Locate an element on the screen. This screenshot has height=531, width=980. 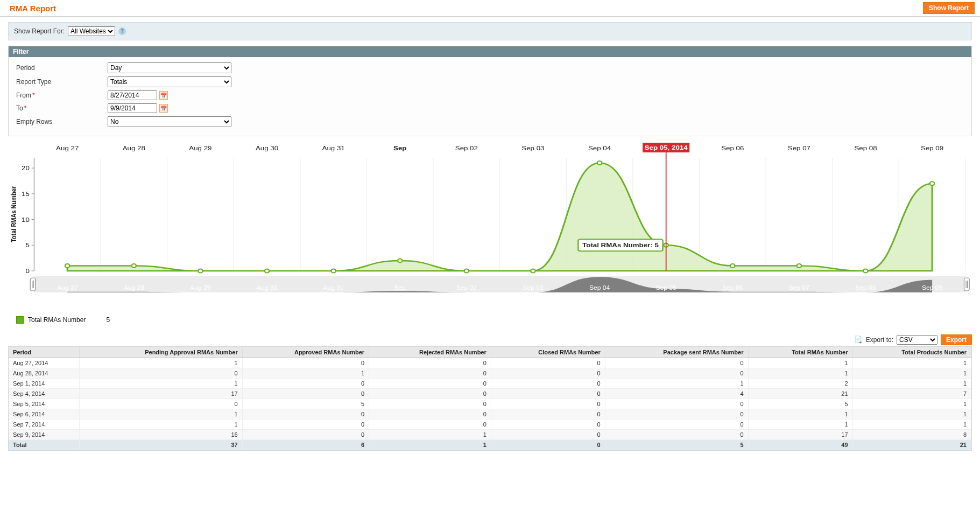
svg-text: Aug 28 is located at coordinates (134, 288).